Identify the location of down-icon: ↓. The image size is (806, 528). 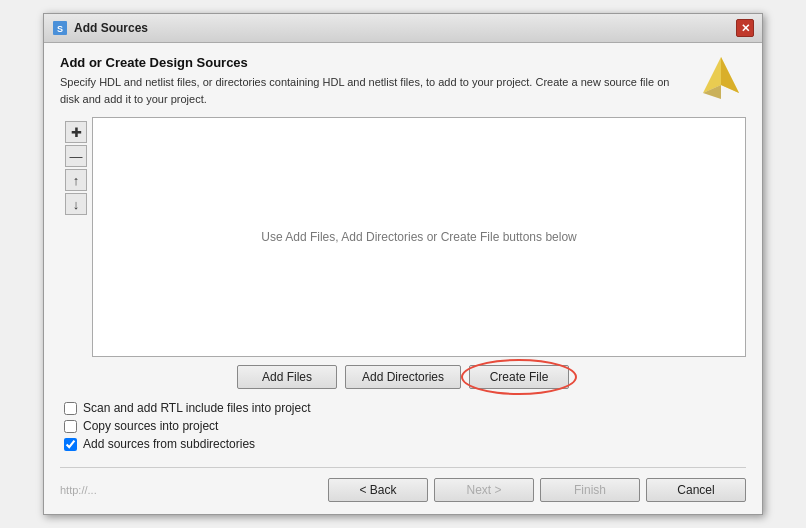
(76, 204).